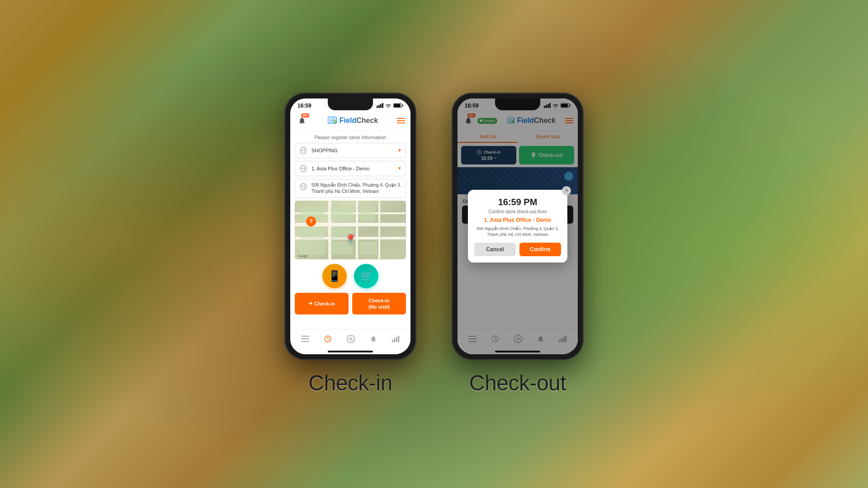 This screenshot has height=488, width=868. Describe the element at coordinates (350, 121) in the screenshot. I see `app-header: 99+ FieldCheck` at that location.